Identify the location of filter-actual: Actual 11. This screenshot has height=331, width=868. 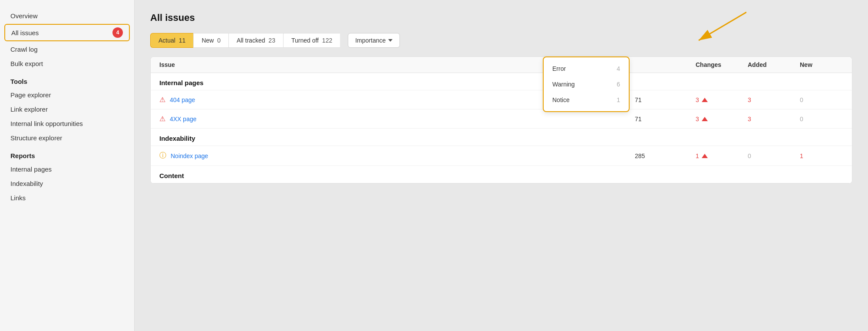
(172, 40).